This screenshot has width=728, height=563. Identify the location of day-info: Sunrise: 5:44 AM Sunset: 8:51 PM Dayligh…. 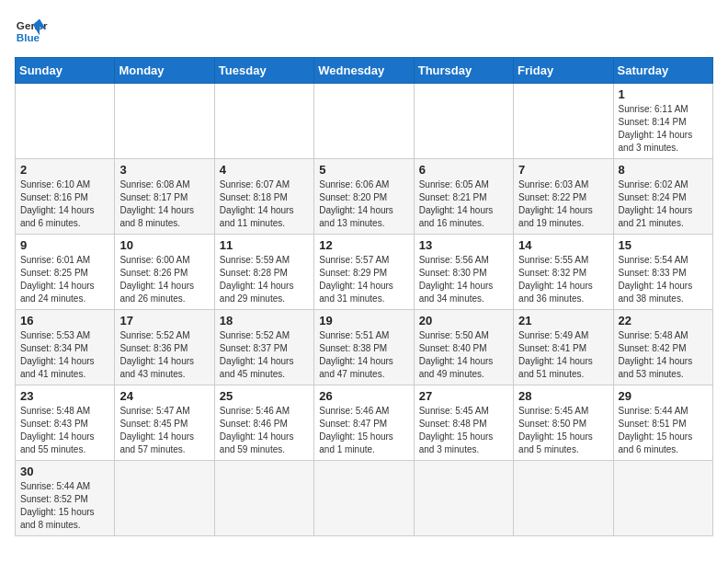
(664, 431).